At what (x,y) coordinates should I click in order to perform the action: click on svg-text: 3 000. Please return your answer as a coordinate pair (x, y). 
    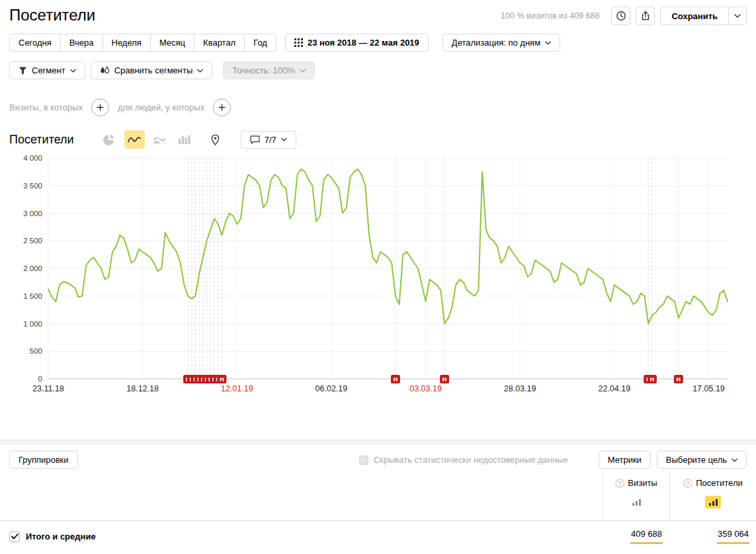
    Looking at the image, I should click on (33, 214).